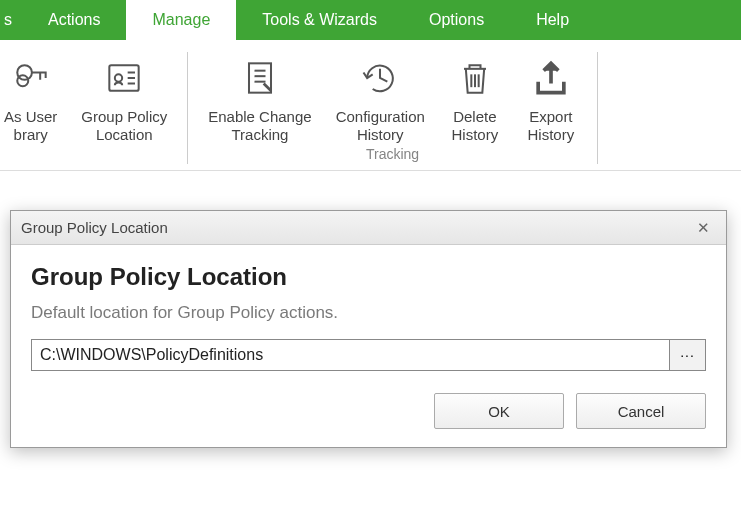 The height and width of the screenshot is (507, 741). I want to click on menu-item-partial: s, so click(11, 20).